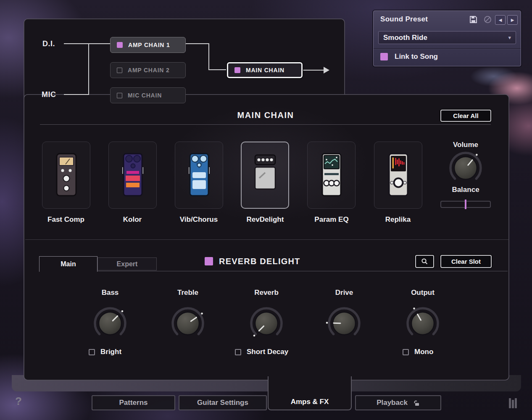 Image resolution: width=532 pixels, height=420 pixels. I want to click on next-icon: ▶, so click(513, 20).